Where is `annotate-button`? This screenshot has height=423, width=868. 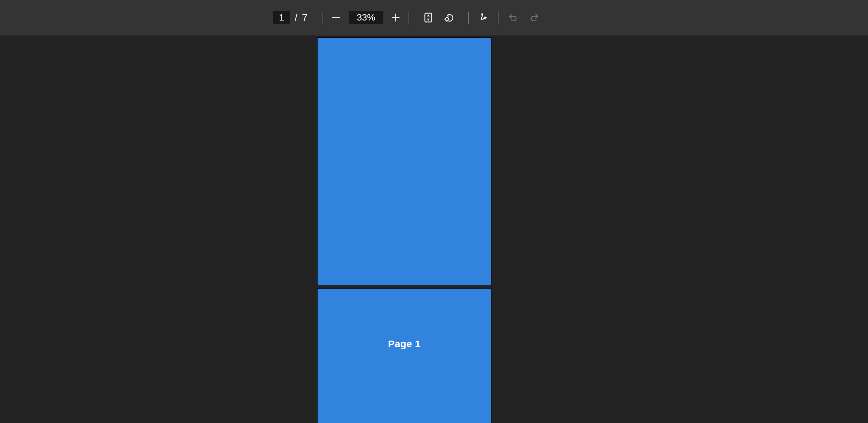
annotate-button is located at coordinates (483, 18).